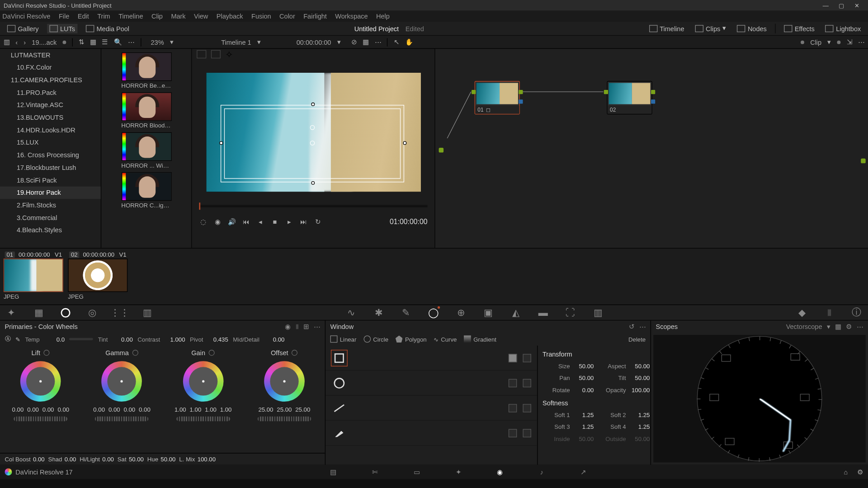  I want to click on window-row-circle, so click(431, 383).